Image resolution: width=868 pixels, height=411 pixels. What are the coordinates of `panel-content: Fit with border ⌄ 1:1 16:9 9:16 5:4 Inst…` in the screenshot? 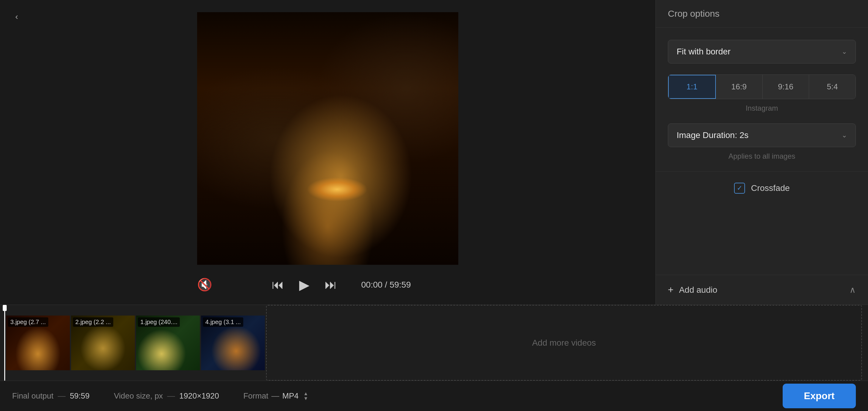 It's located at (762, 117).